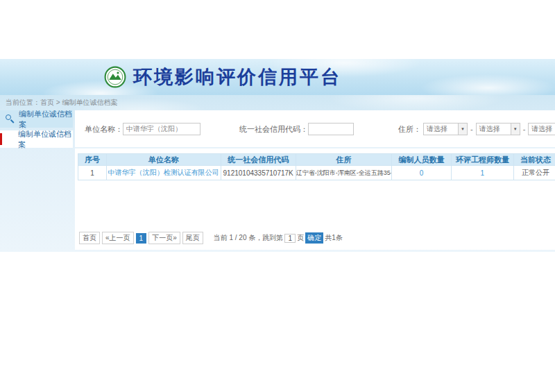 This screenshot has width=555, height=392. I want to click on sidebar: 编制单位诚信档案 编制单位诚信档案, so click(36, 129).